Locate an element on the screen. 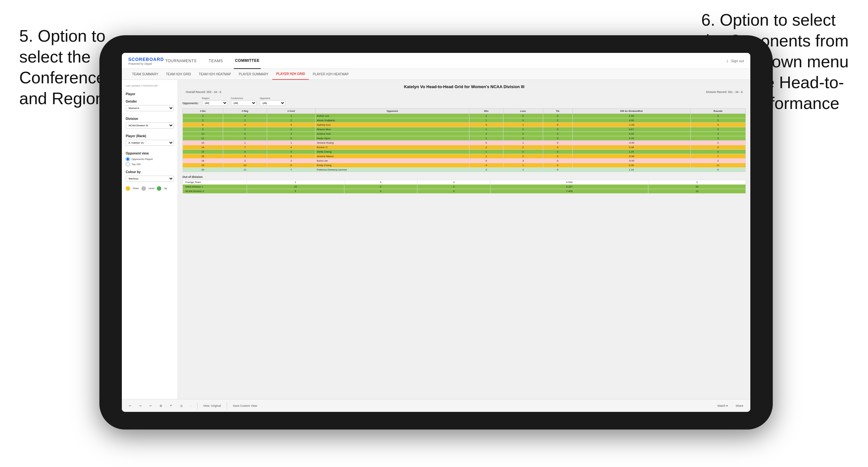 The height and width of the screenshot is (467, 868). conference-filter-group: Conference (All) is located at coordinates (244, 101).